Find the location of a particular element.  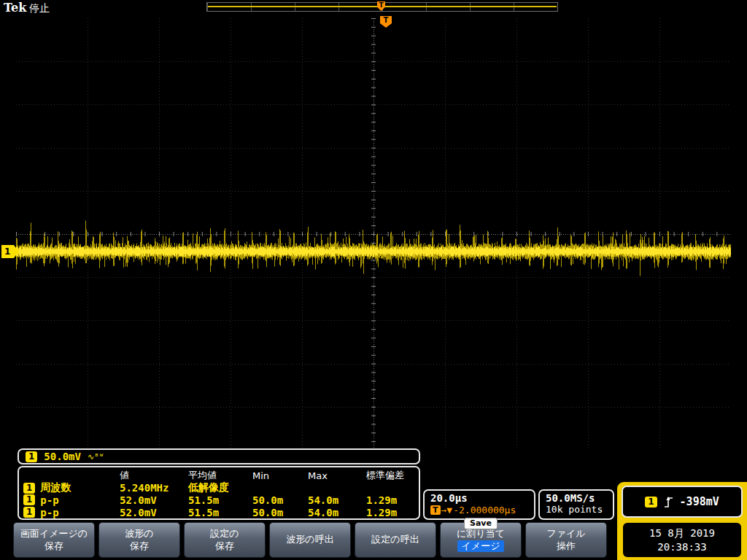

trigger-delay-line: T →▼ -2.000000µs is located at coordinates (479, 510).